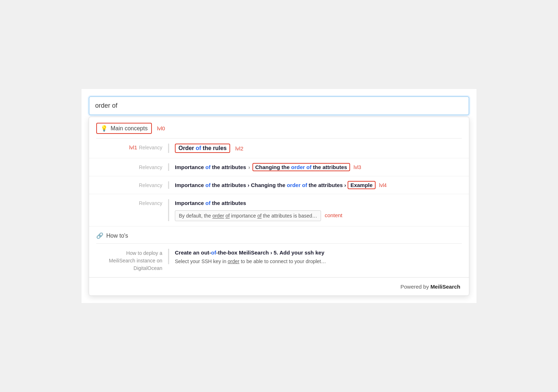  What do you see at coordinates (318, 148) in the screenshot?
I see `row1-content: Order of the rules lvl2` at bounding box center [318, 148].